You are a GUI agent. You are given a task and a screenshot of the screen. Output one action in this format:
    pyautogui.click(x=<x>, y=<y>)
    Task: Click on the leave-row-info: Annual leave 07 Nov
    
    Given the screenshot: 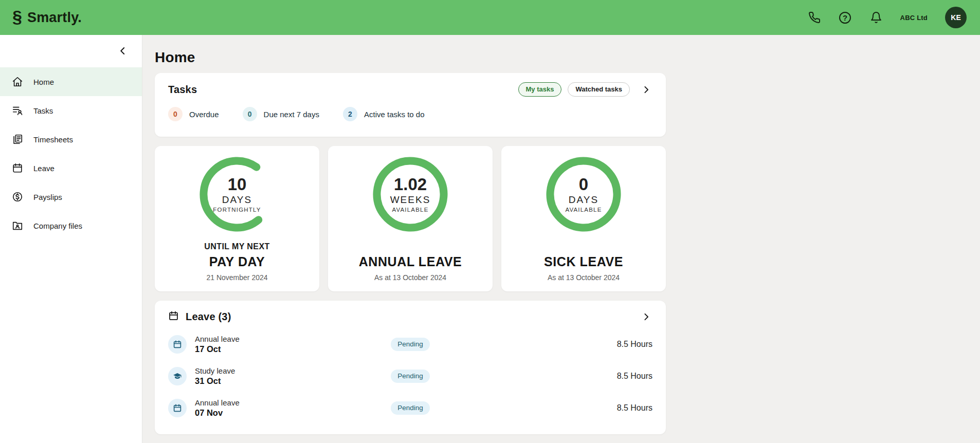 What is the action you would take?
    pyautogui.click(x=268, y=408)
    